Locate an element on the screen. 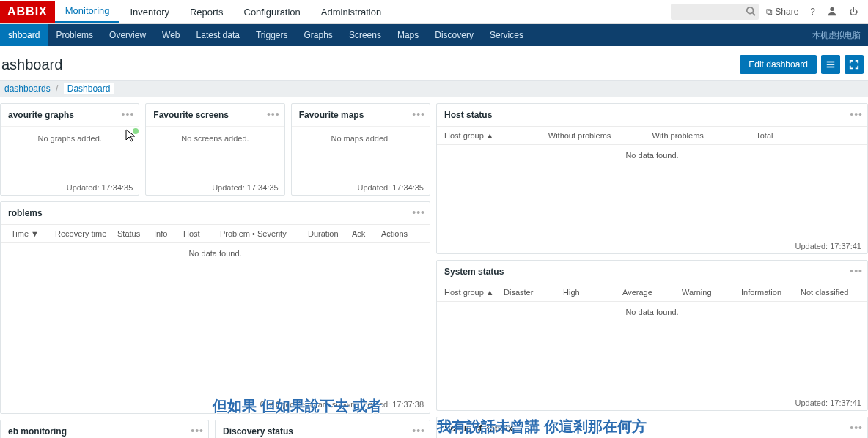 This screenshot has height=438, width=868. subnav-graphs: Graphs is located at coordinates (318, 35).